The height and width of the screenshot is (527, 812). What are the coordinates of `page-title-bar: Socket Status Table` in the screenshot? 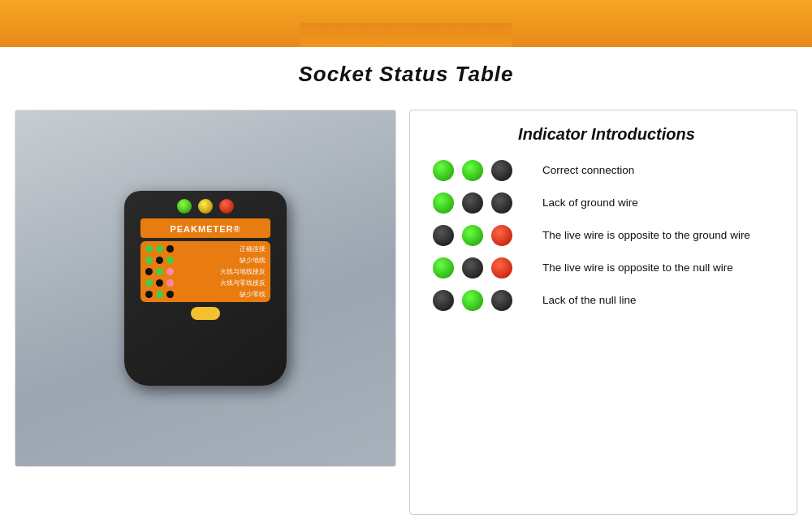 It's located at (406, 73).